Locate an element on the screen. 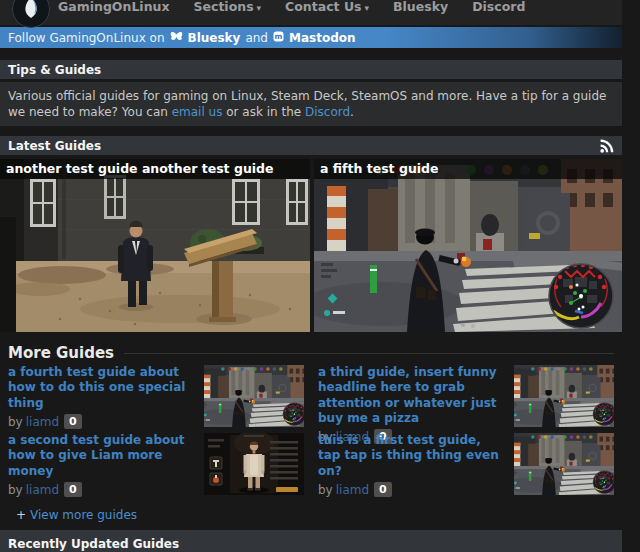  section-header-latest: Latest Guides is located at coordinates (311, 146).